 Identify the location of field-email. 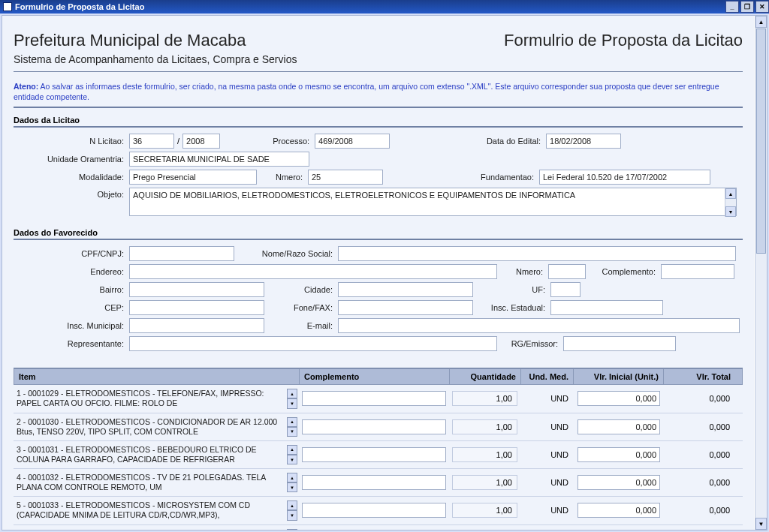
(539, 326).